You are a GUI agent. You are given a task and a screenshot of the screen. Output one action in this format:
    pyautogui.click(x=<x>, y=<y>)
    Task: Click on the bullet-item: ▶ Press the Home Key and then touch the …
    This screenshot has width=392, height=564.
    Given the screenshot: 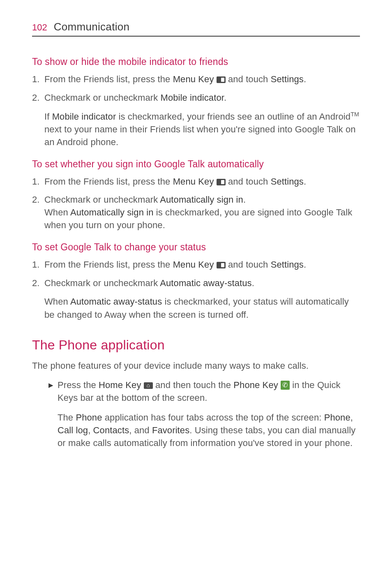 What is the action you would take?
    pyautogui.click(x=204, y=391)
    